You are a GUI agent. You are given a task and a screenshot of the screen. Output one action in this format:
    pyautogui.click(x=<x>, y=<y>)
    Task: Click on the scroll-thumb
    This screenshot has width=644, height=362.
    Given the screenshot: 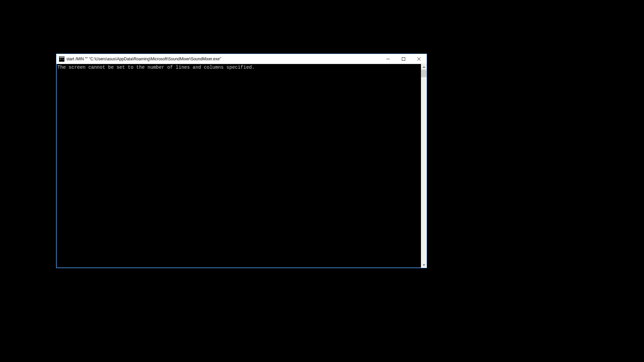 What is the action you would take?
    pyautogui.click(x=424, y=73)
    